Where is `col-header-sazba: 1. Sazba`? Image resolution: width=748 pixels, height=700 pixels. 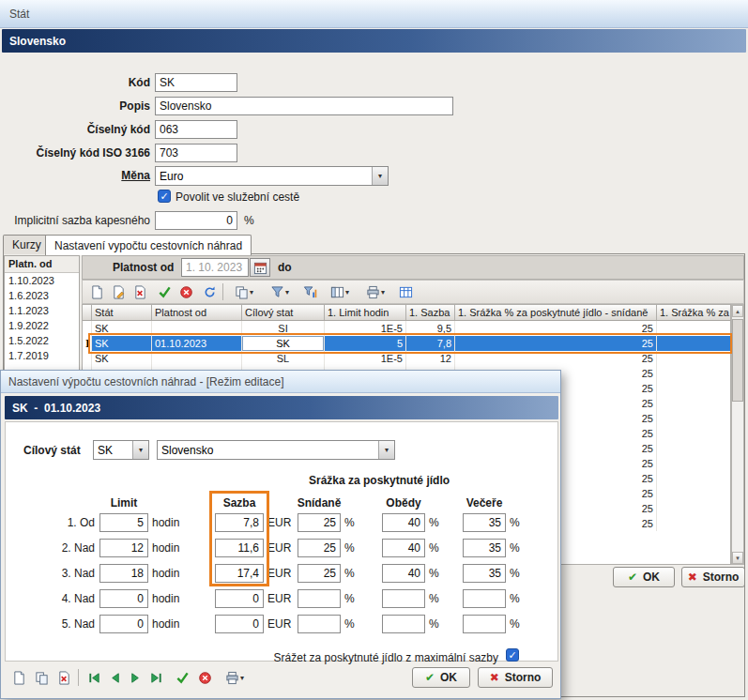
col-header-sazba: 1. Sazba is located at coordinates (431, 312).